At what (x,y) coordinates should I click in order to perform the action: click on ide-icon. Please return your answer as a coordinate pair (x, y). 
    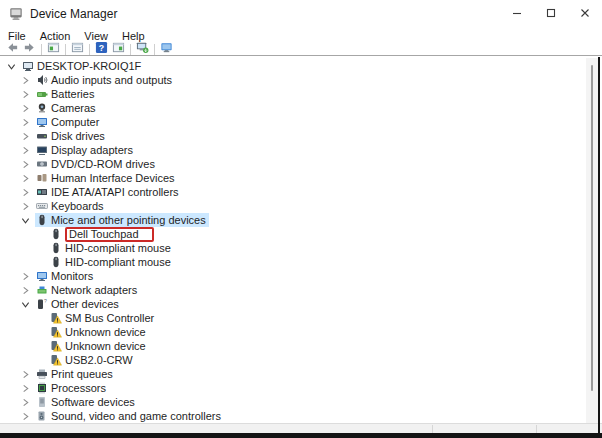
    Looking at the image, I should click on (42, 192).